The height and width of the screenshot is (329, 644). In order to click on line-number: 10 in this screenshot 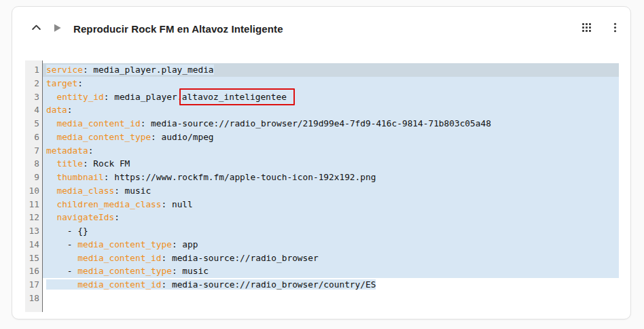, I will do `click(33, 191)`.